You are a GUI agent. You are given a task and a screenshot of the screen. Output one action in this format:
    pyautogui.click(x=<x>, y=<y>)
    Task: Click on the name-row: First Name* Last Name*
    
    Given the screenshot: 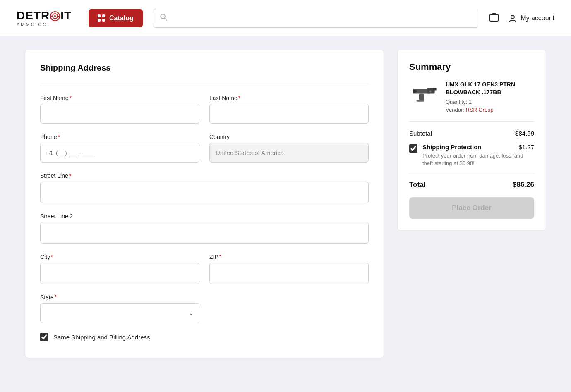 What is the action you would take?
    pyautogui.click(x=204, y=109)
    